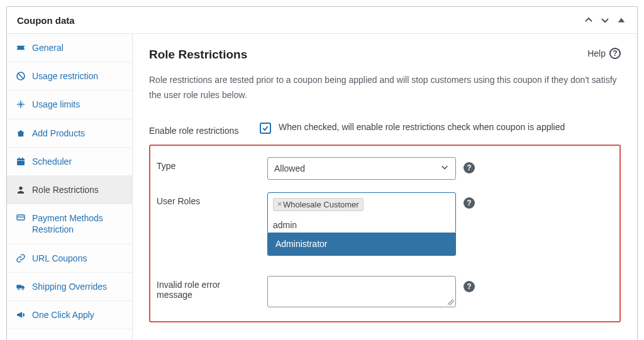  I want to click on user-roles-label: User Roles, so click(207, 199).